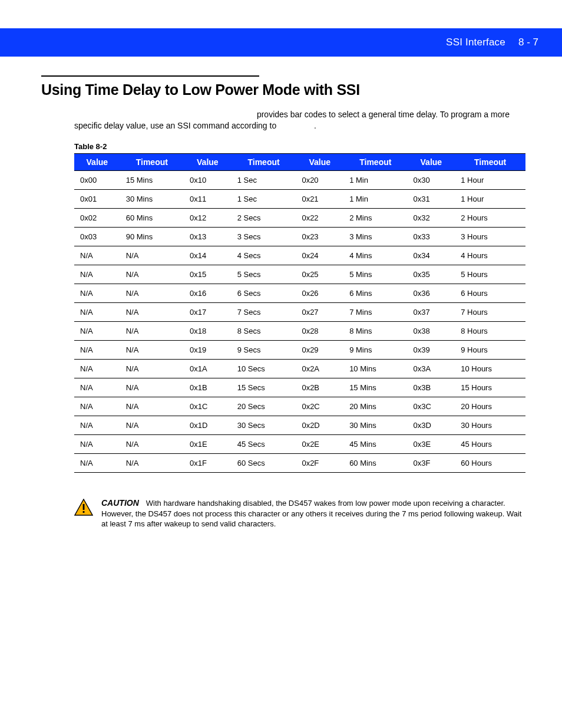 Image resolution: width=562 pixels, height=728 pixels. I want to click on table-row: N/AN/A0x144 Secs0x244 Mins0x344 Hours, so click(300, 255).